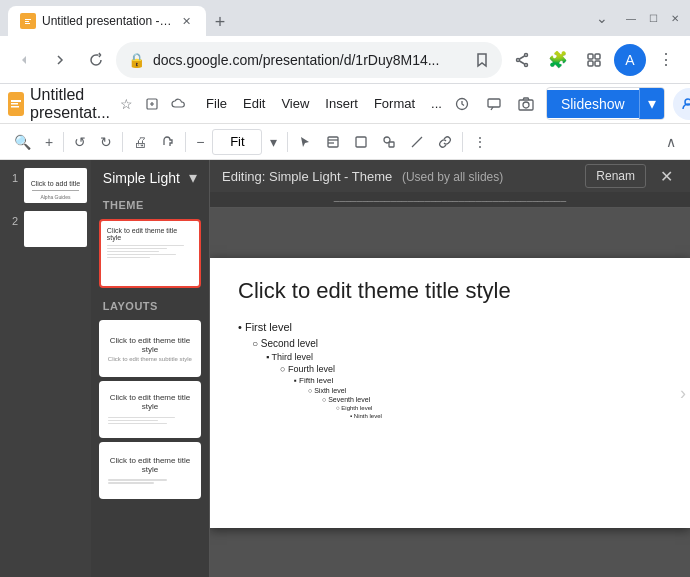 The image size is (690, 577). I want to click on menu-edit: Edit, so click(254, 104).